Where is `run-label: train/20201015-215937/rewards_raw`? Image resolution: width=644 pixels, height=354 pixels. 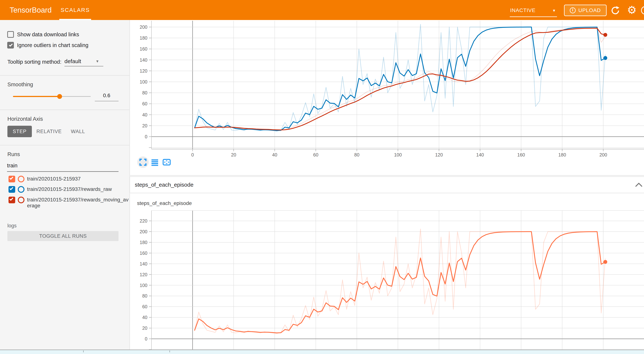 run-label: train/20201015-215937/rewards_raw is located at coordinates (78, 189).